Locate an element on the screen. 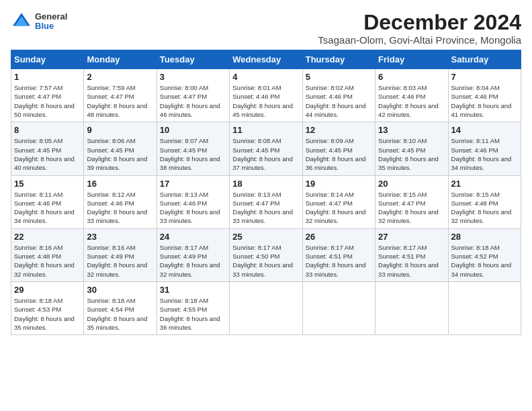 The height and width of the screenshot is (411, 532). calendar-day-cell: 3Sunrise: 8:00 AM Sunset: 4:47 PM Daylig… is located at coordinates (193, 95).